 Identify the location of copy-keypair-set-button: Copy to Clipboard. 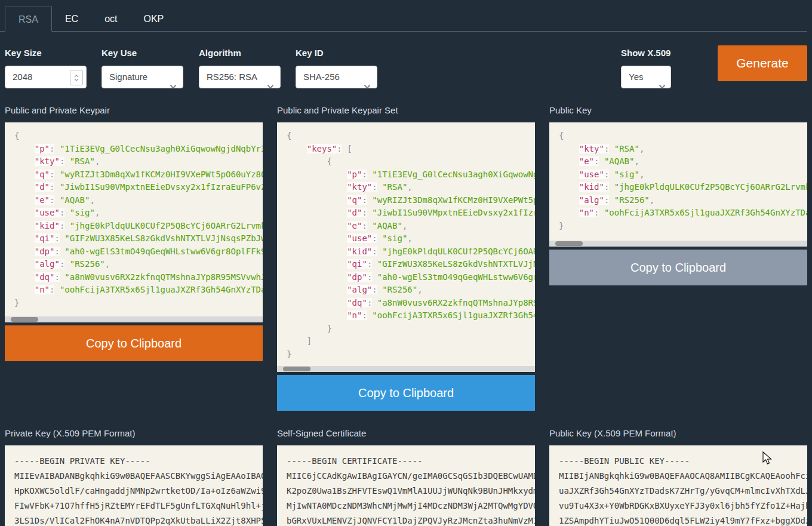
(406, 393).